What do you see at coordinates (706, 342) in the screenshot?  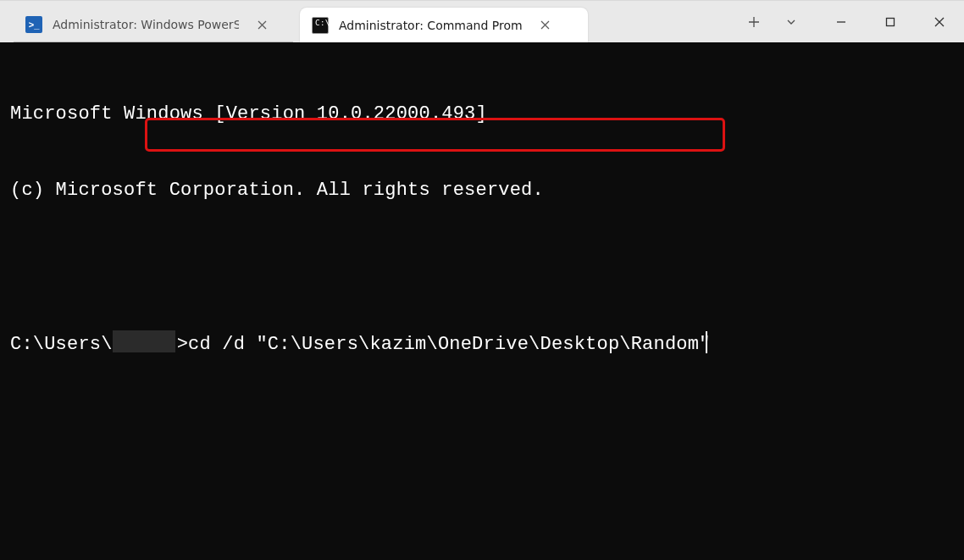 I see `text-cursor` at bounding box center [706, 342].